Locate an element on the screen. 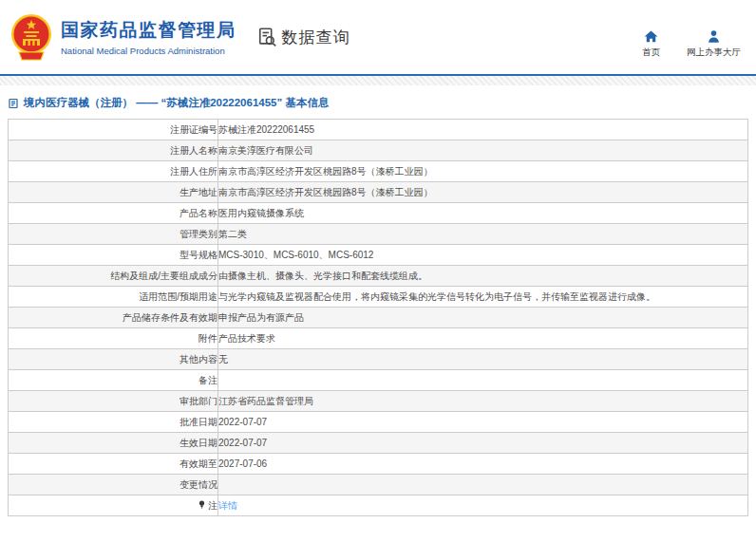  table-row: 批准日期 2022-07-07 is located at coordinates (378, 422).